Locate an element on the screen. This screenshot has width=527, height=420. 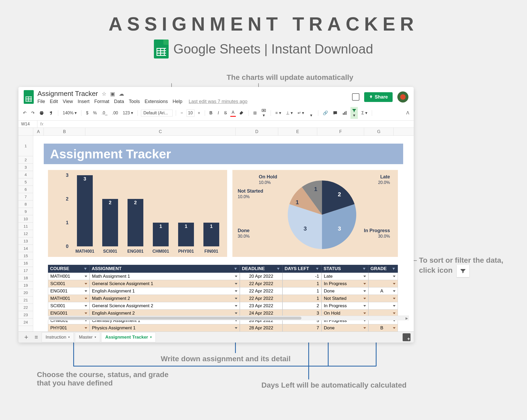
row-header: 12 is located at coordinates (26, 234).